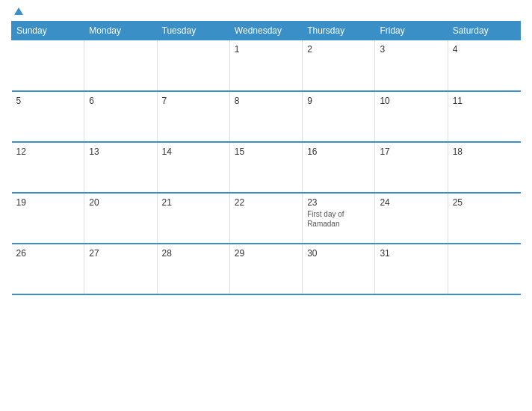 The width and height of the screenshot is (532, 411). I want to click on calendar-week-row: 12131415161718, so click(266, 167).